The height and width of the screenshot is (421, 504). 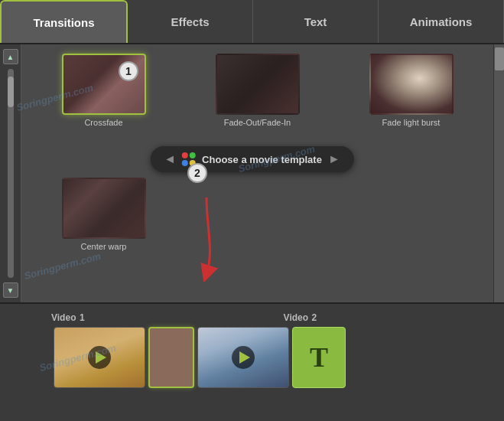 What do you see at coordinates (11, 57) in the screenshot?
I see `scroll-up-arrow: ▲` at bounding box center [11, 57].